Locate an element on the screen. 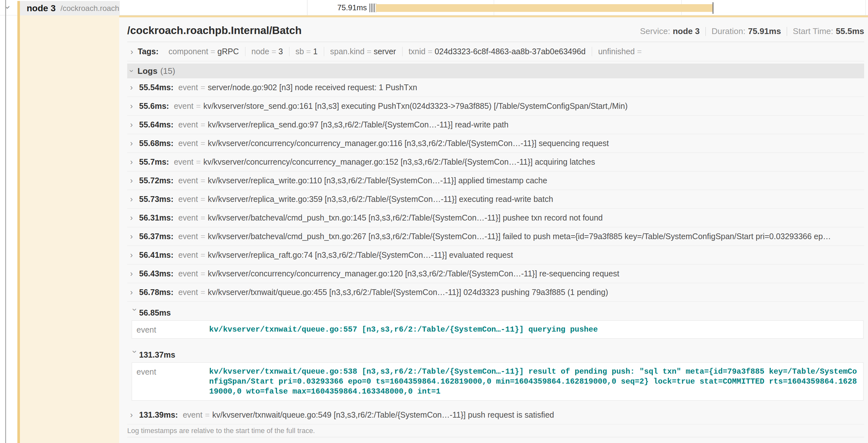  log-timestamp: 55.7ms: is located at coordinates (154, 162).